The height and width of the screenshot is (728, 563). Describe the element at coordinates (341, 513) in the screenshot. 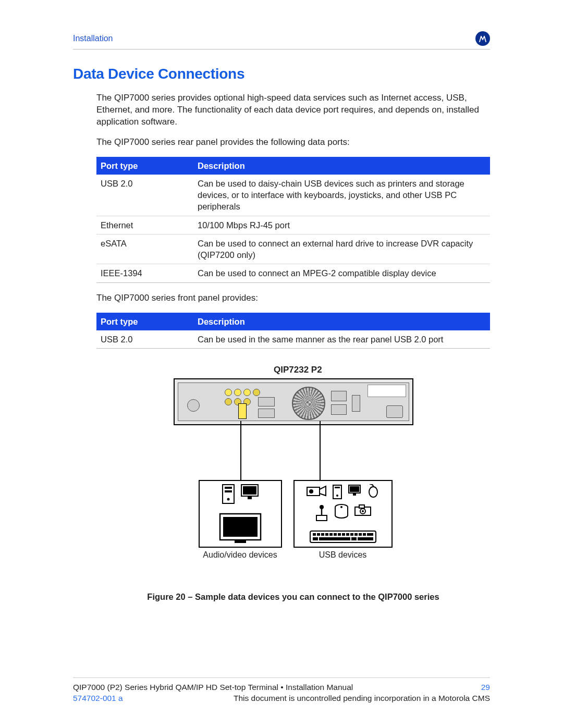

I see `hard-drive-icon` at that location.